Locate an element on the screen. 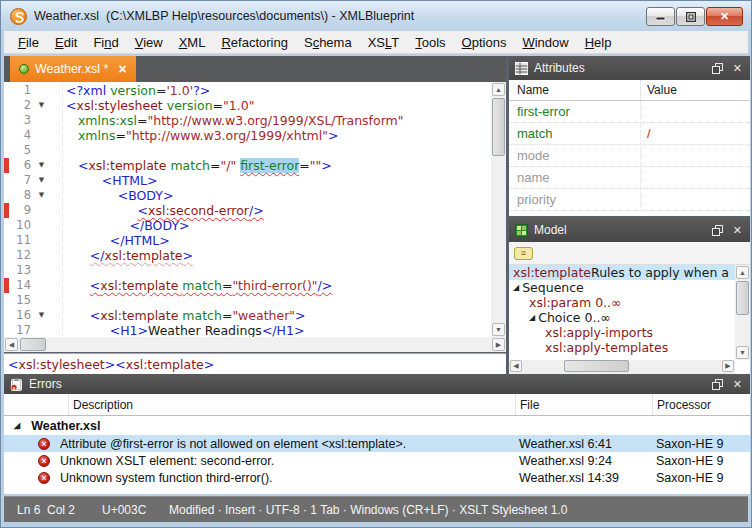 The image size is (752, 528). attributes-icon is located at coordinates (522, 68).